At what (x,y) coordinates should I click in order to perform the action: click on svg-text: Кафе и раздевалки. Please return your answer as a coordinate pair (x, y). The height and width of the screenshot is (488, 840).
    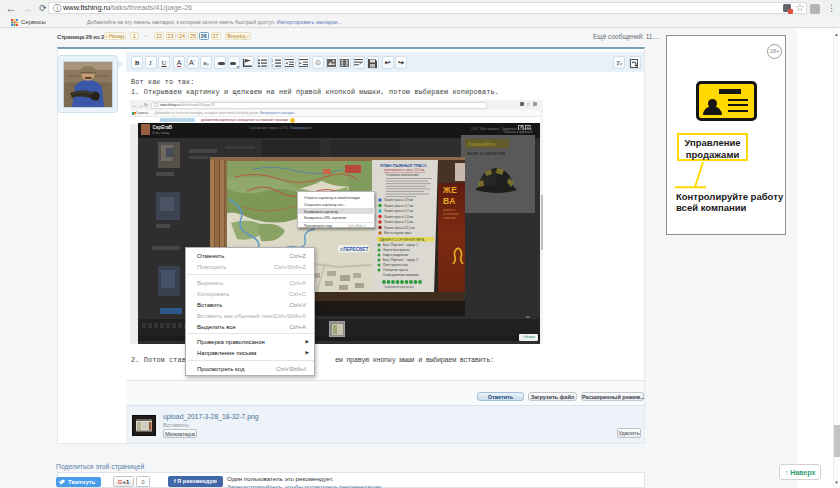
    Looking at the image, I should click on (396, 255).